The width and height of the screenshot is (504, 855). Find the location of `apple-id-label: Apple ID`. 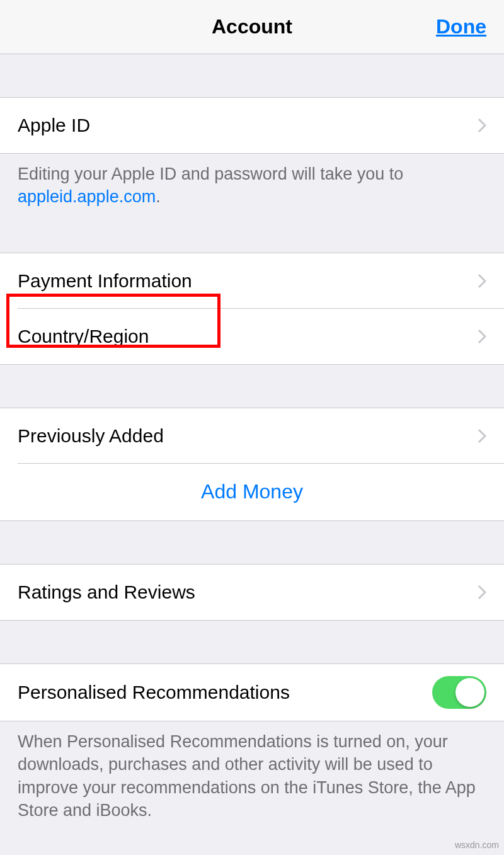

apple-id-label: Apple ID is located at coordinates (54, 125).